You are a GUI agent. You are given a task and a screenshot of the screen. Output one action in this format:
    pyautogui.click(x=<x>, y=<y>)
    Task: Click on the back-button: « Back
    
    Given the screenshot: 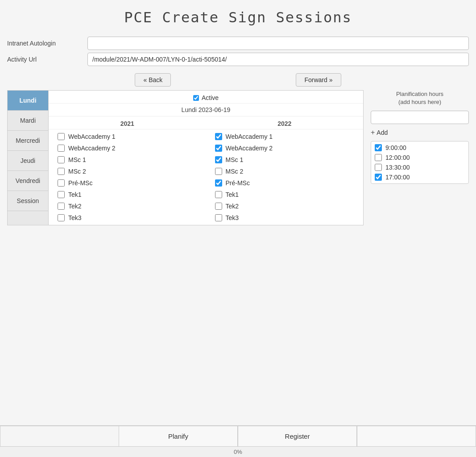 What is the action you would take?
    pyautogui.click(x=153, y=80)
    